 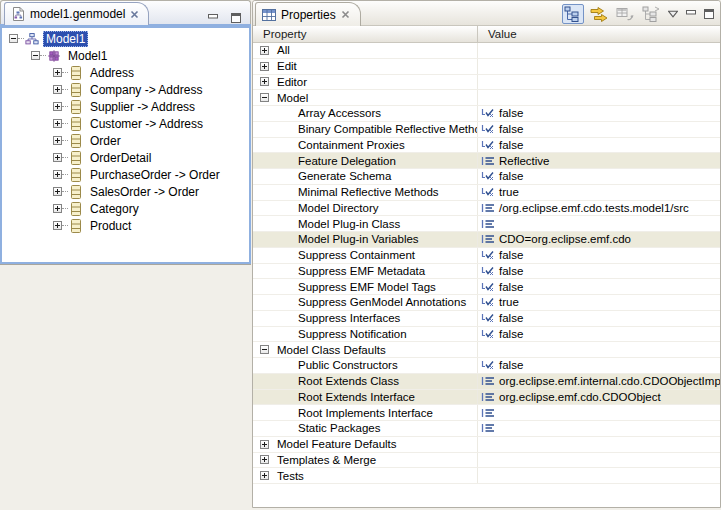 I want to click on table-row: Model, so click(x=486, y=98).